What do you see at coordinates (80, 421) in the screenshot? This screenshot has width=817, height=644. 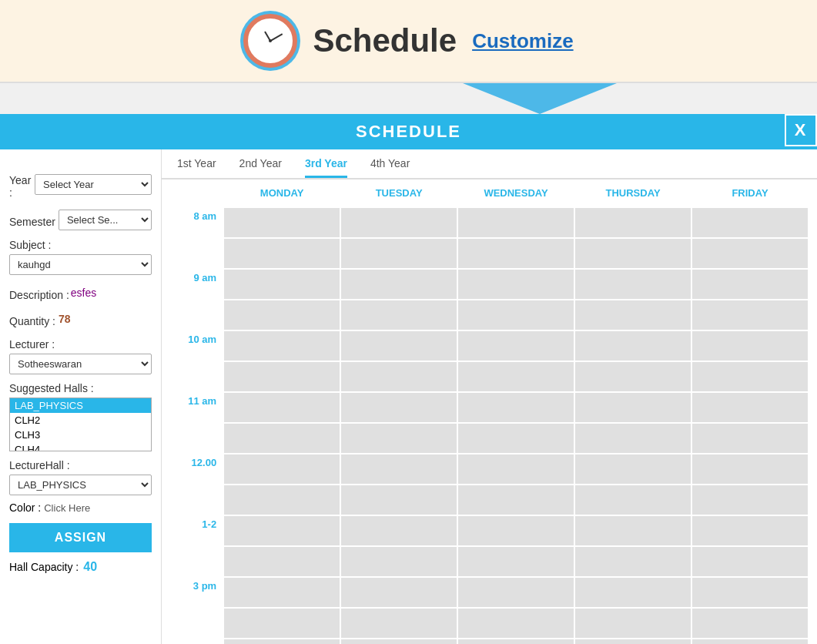 I see `hall-item-1: CLH2` at bounding box center [80, 421].